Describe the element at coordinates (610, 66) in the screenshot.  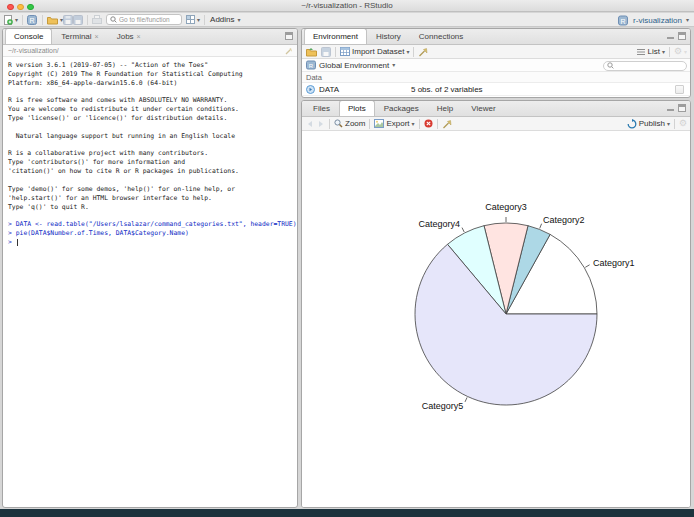
I see `search-icon` at that location.